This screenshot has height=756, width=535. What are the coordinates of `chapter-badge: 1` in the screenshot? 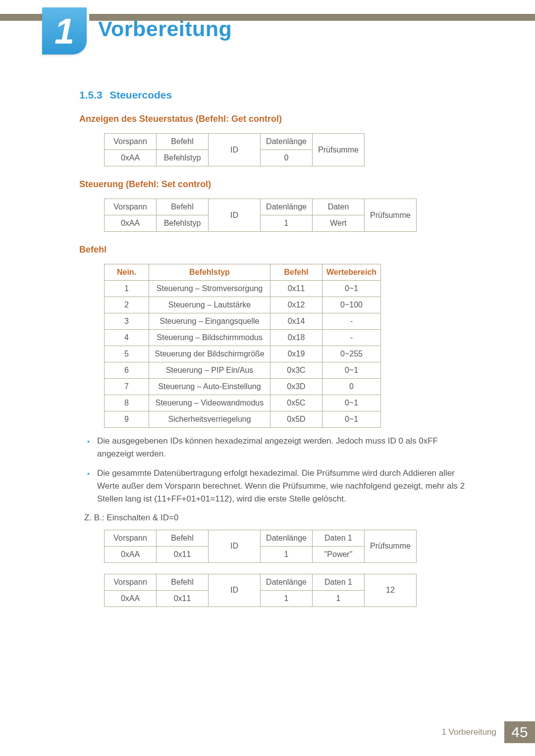 It's located at (64, 31).